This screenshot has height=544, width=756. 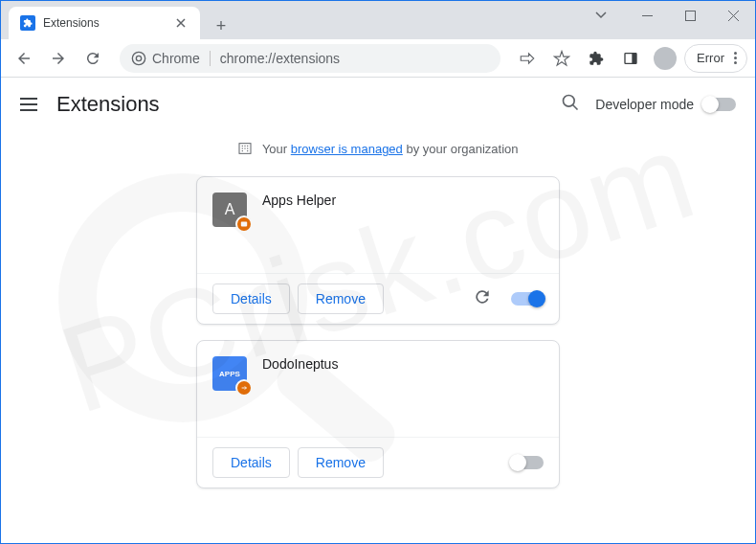 What do you see at coordinates (378, 104) in the screenshot?
I see `page-header: Extensions Developer mode` at bounding box center [378, 104].